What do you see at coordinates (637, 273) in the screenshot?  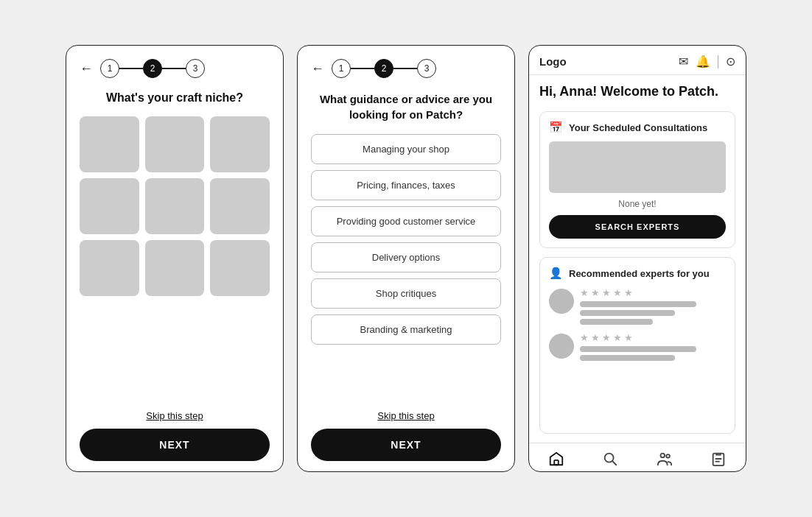 I see `recommended-header: 👤 Recommended experts for you` at bounding box center [637, 273].